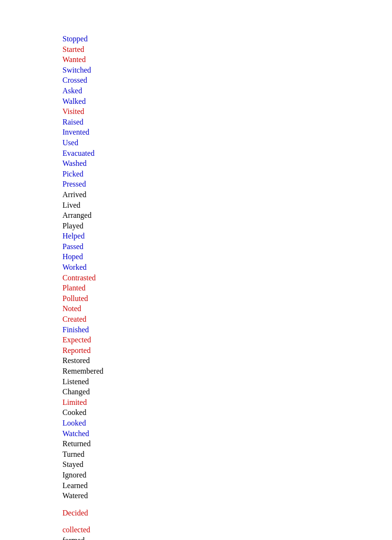 Image resolution: width=392 pixels, height=540 pixels. I want to click on list-item: Arranged, so click(227, 215).